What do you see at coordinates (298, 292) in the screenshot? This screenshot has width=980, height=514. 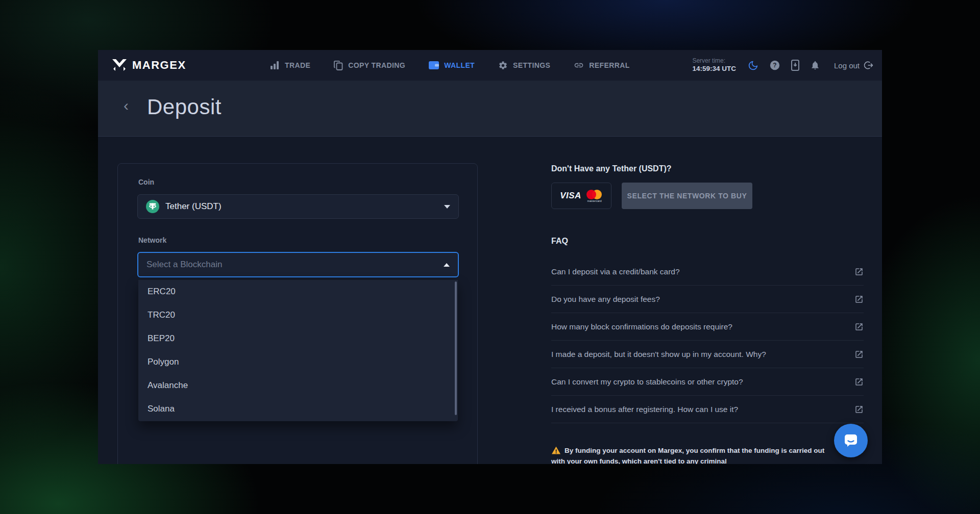 I see `network-option-erc20: ERC20` at bounding box center [298, 292].